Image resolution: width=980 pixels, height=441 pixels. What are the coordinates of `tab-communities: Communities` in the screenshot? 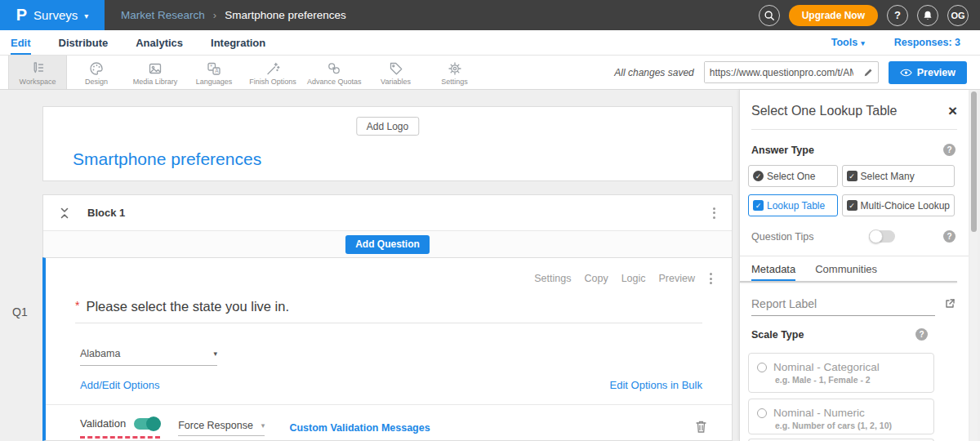 It's located at (846, 272).